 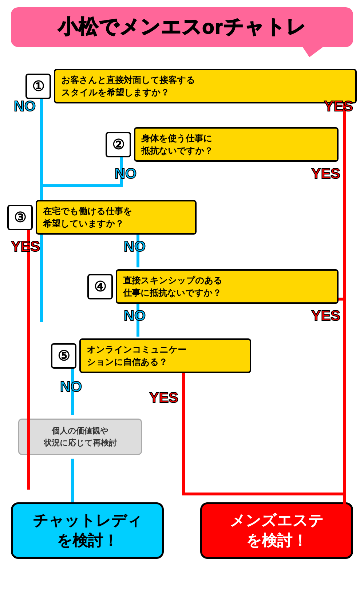 I want to click on q2-no-label: NO, so click(x=126, y=173).